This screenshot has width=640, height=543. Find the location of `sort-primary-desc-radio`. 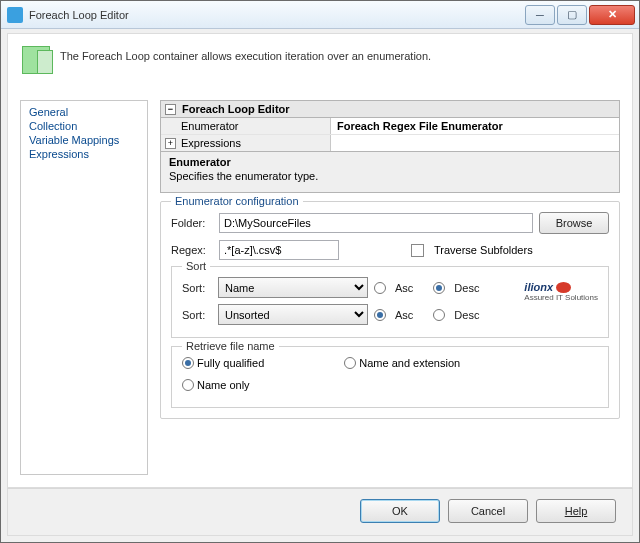

sort-primary-desc-radio is located at coordinates (439, 288).